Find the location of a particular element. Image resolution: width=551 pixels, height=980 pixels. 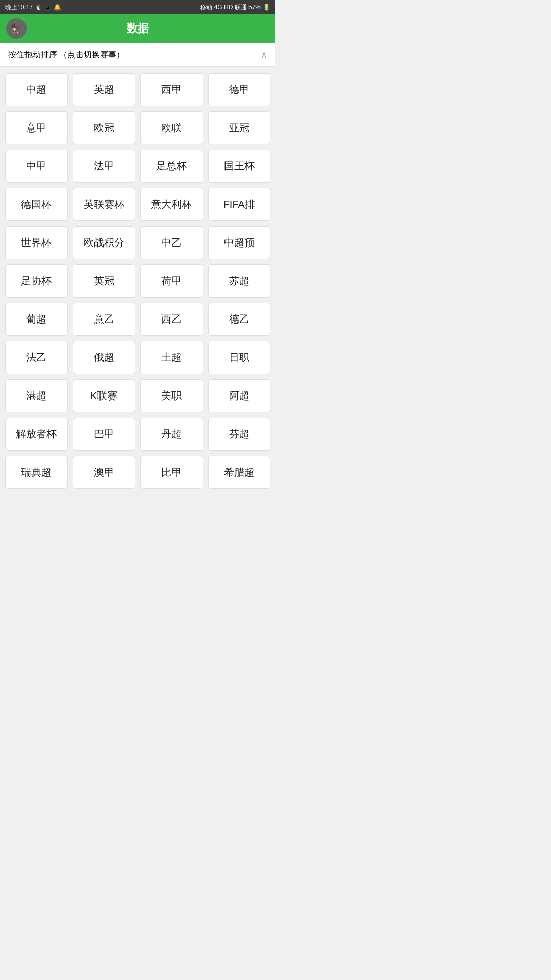

league-item: 意乙 is located at coordinates (104, 320).